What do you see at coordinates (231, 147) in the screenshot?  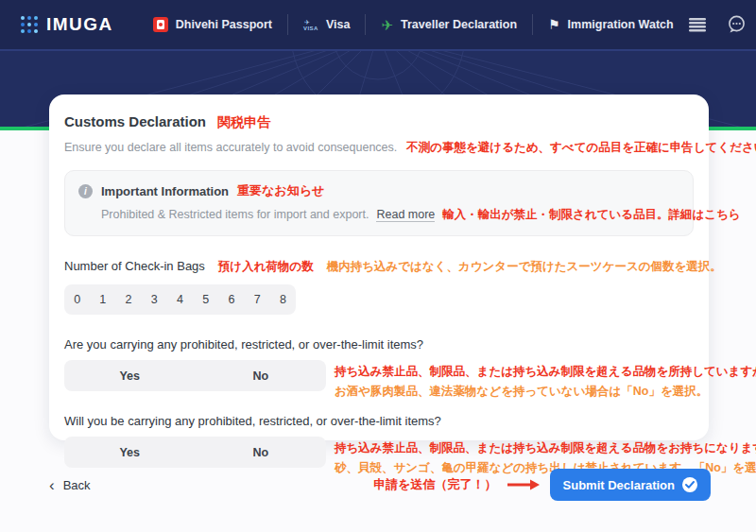 I see `page-subtitle: Ensure you declare all items accurately …` at bounding box center [231, 147].